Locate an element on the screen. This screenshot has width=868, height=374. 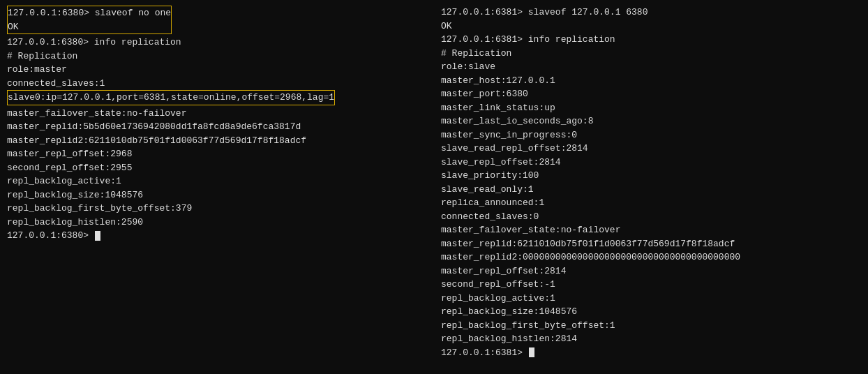
terminal-prompt: 127.0.0.1:6380> is located at coordinates (217, 236).